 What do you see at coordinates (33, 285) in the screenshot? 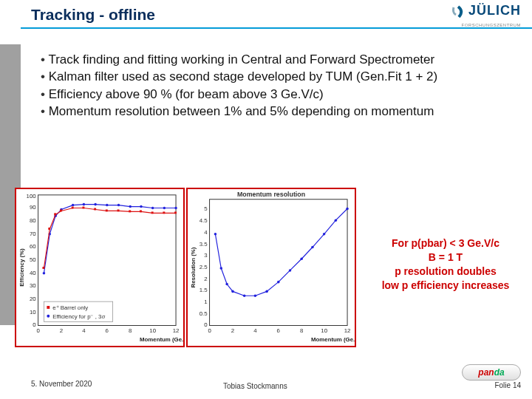
I see `svg-text: 30` at bounding box center [33, 285].